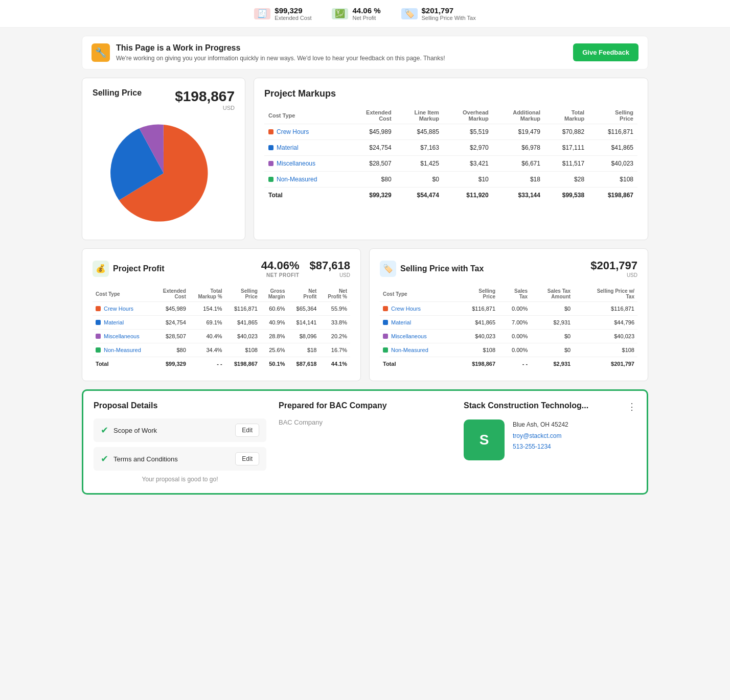 The width and height of the screenshot is (730, 700). I want to click on selling-price-value: $201,797, so click(449, 10).